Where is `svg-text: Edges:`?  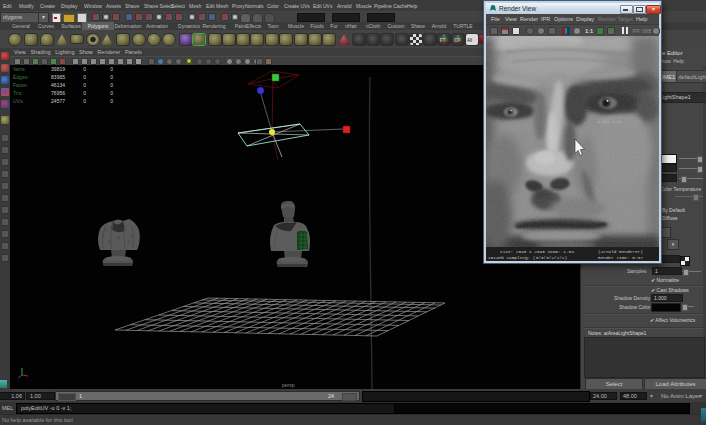 svg-text: Edges: is located at coordinates (21, 77).